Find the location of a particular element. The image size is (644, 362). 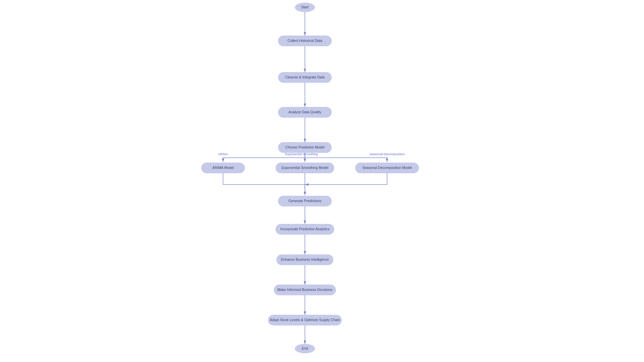

svg-text: Generate Predictions is located at coordinates (305, 201).